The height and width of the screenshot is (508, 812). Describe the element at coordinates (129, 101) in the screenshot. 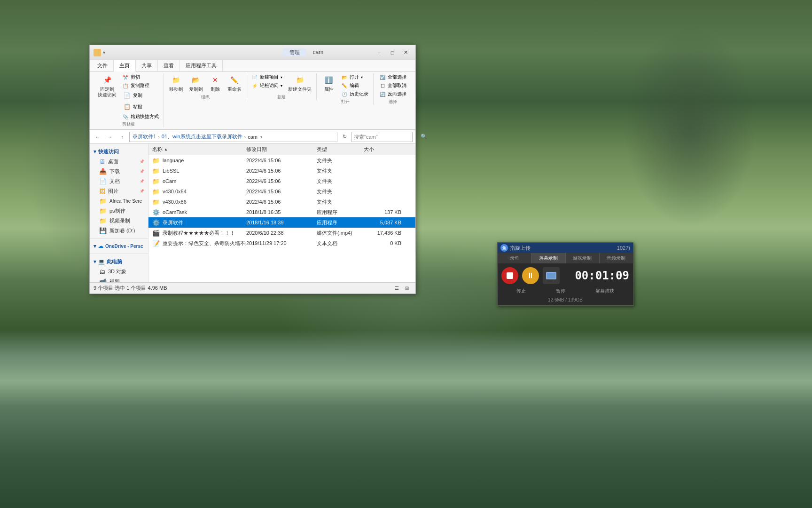

I see `ribbon-group-clipboard: 📌 固定到快速访问 ✂️ 剪切 📋 复制路径 📄` at that location.